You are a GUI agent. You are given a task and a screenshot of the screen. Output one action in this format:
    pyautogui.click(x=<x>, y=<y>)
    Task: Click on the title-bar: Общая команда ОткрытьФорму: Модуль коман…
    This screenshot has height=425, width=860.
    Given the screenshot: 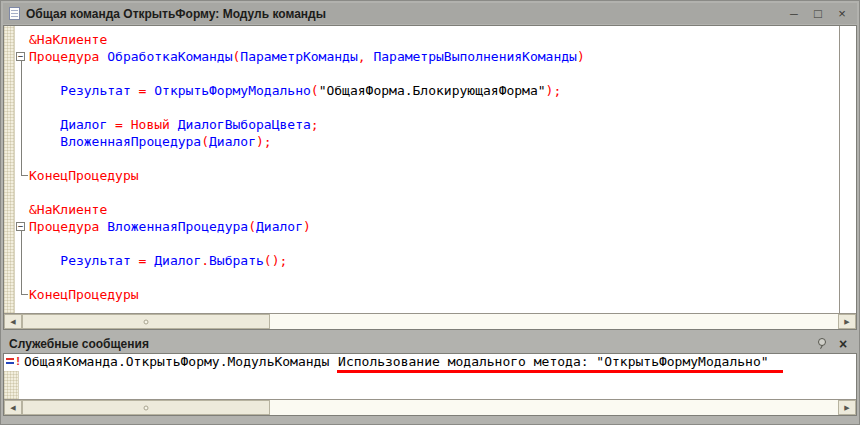 What is the action you would take?
    pyautogui.click(x=430, y=14)
    